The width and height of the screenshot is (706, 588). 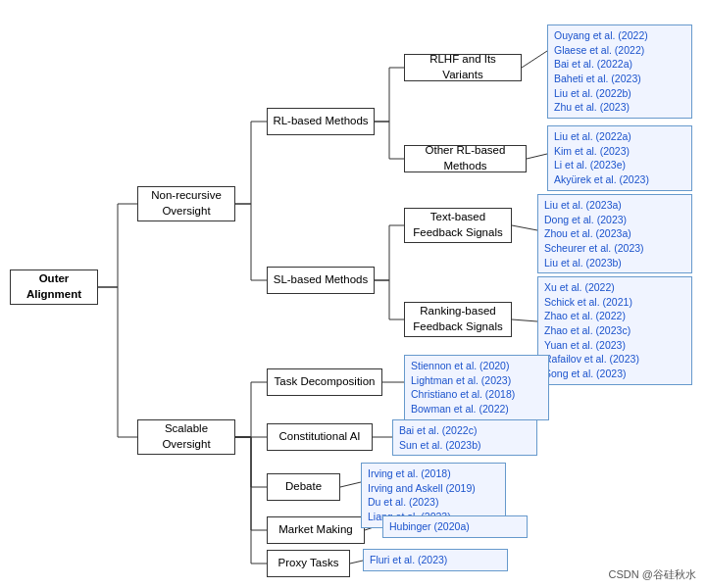 I want to click on non-recursive-node: Non-recursiveOversight, so click(x=186, y=204).